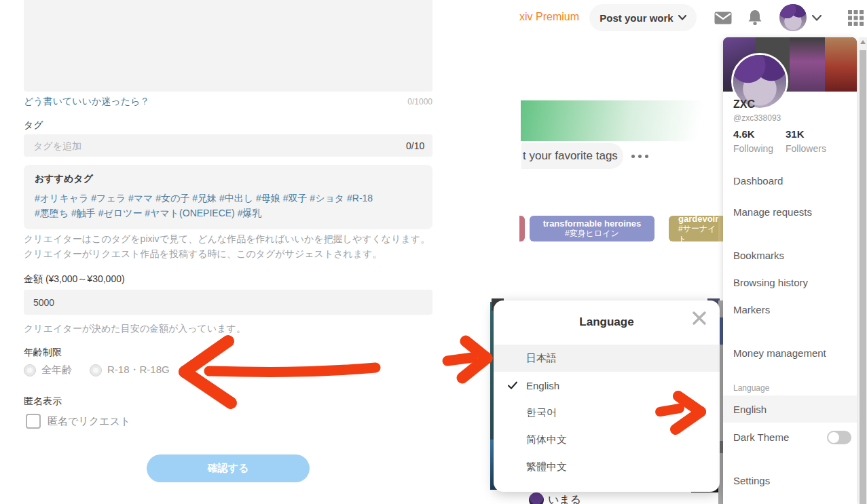 The height and width of the screenshot is (504, 867). What do you see at coordinates (607, 385) in the screenshot?
I see `language-option-english: English` at bounding box center [607, 385].